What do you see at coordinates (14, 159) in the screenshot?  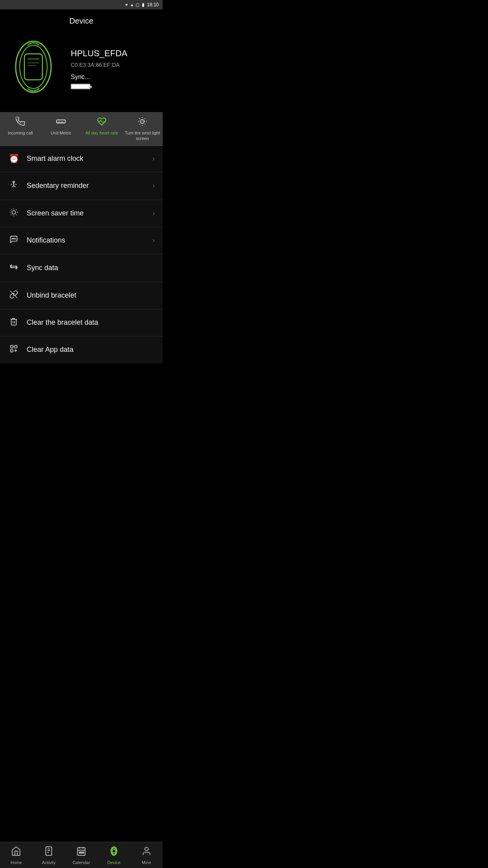 I see `alarm-icon: ⏰` at bounding box center [14, 159].